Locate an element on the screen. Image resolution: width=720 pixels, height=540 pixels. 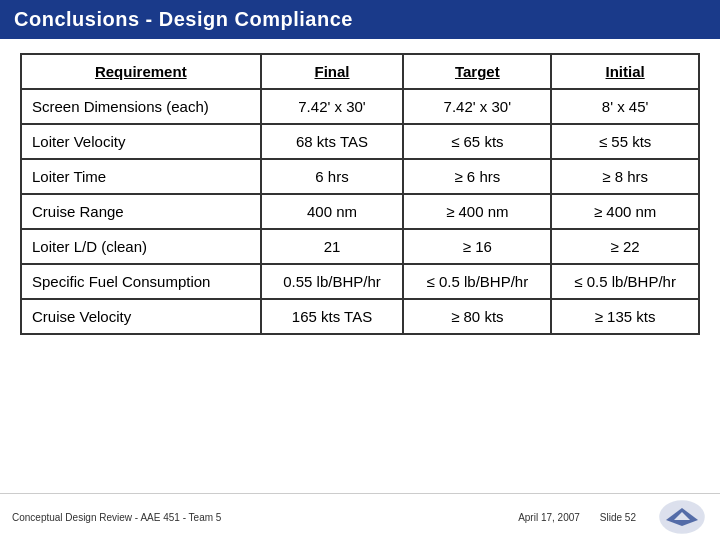
table-row: Loiter L/D (clean)21≥ 16≥ 22 is located at coordinates (360, 246).